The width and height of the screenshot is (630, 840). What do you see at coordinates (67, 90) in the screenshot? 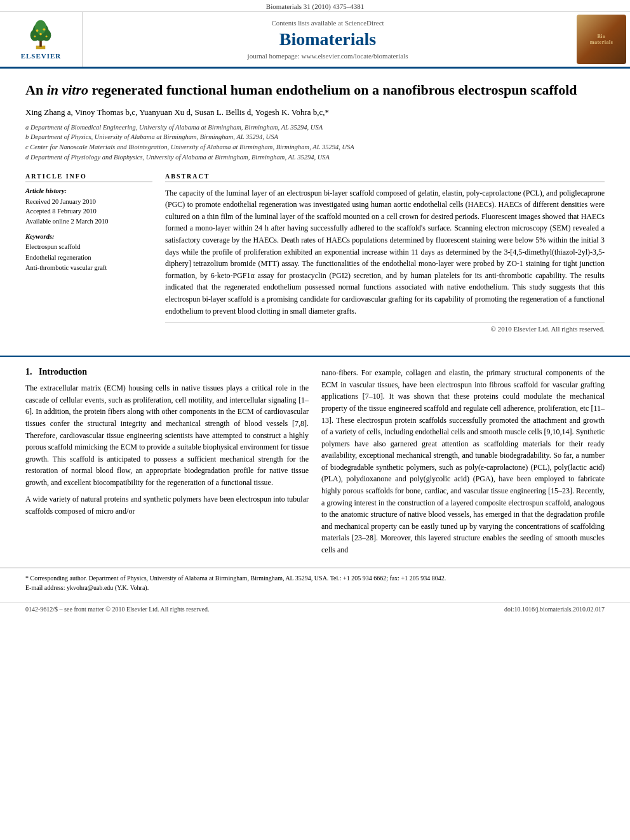
I see `title-italic: in vitro` at bounding box center [67, 90].